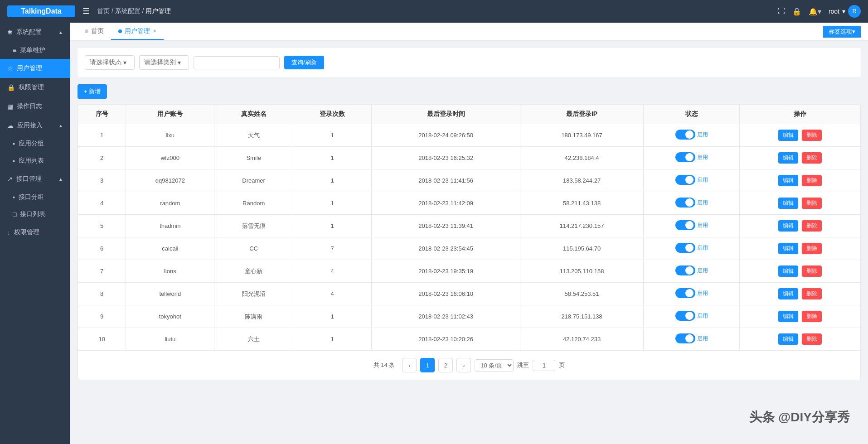  I want to click on lock-icon: 🔒, so click(797, 12).